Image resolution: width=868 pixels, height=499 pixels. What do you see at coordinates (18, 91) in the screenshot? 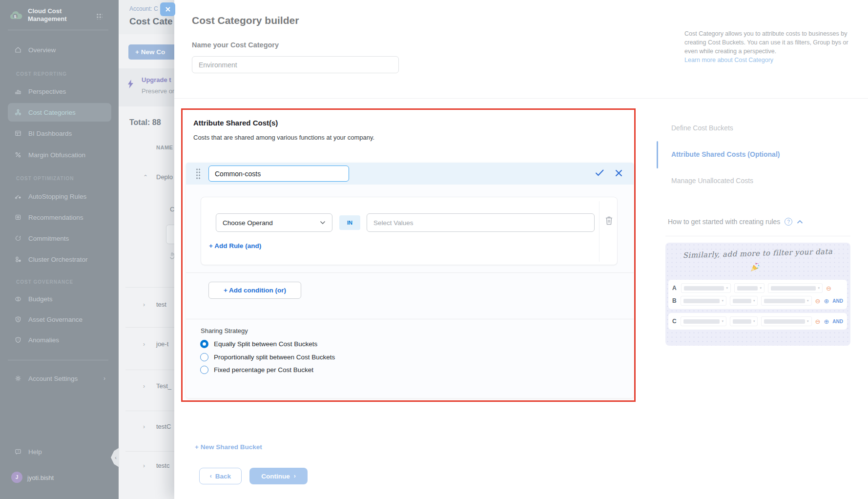
I see `bar-chart-icon` at bounding box center [18, 91].